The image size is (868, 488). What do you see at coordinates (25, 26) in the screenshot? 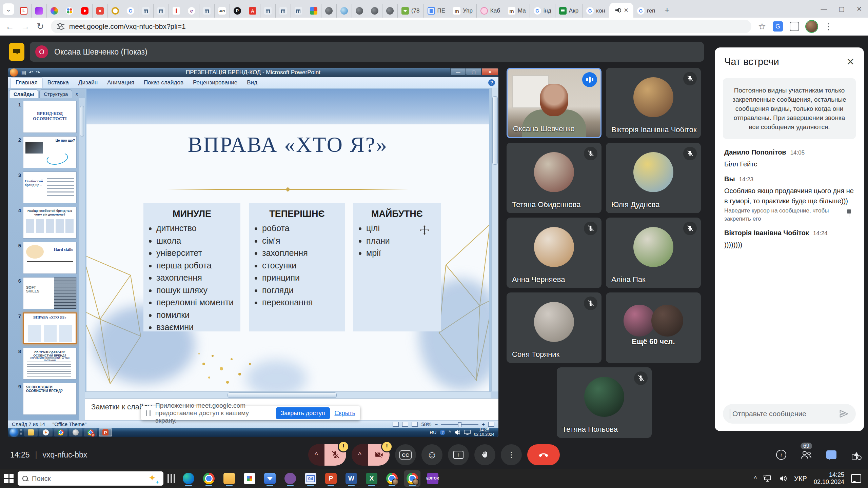
I see `forward-button: →` at bounding box center [25, 26].